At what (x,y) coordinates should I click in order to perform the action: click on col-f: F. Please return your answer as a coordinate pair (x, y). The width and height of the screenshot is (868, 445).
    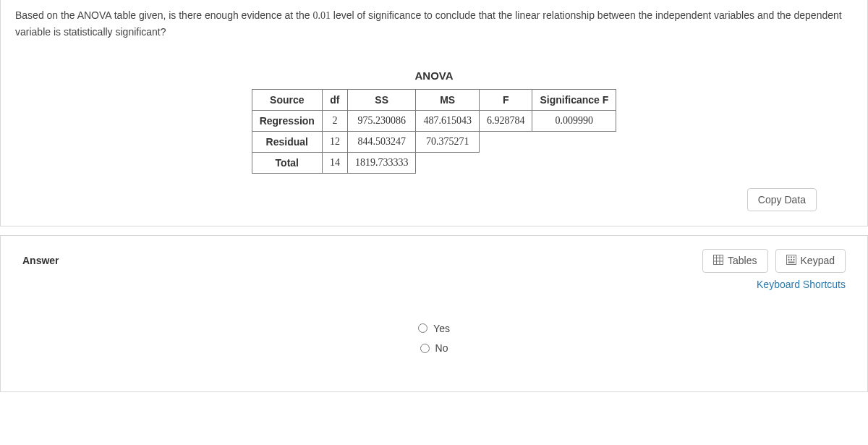
    Looking at the image, I should click on (506, 100).